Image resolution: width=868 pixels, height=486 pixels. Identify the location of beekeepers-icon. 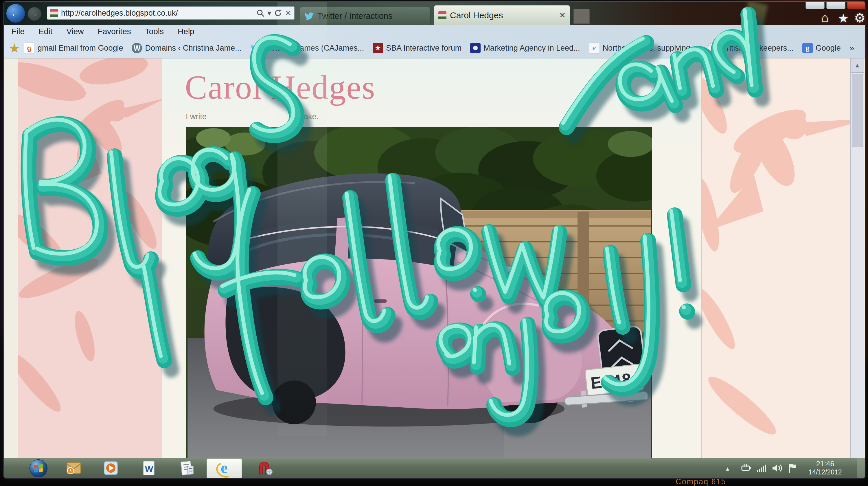
(713, 48).